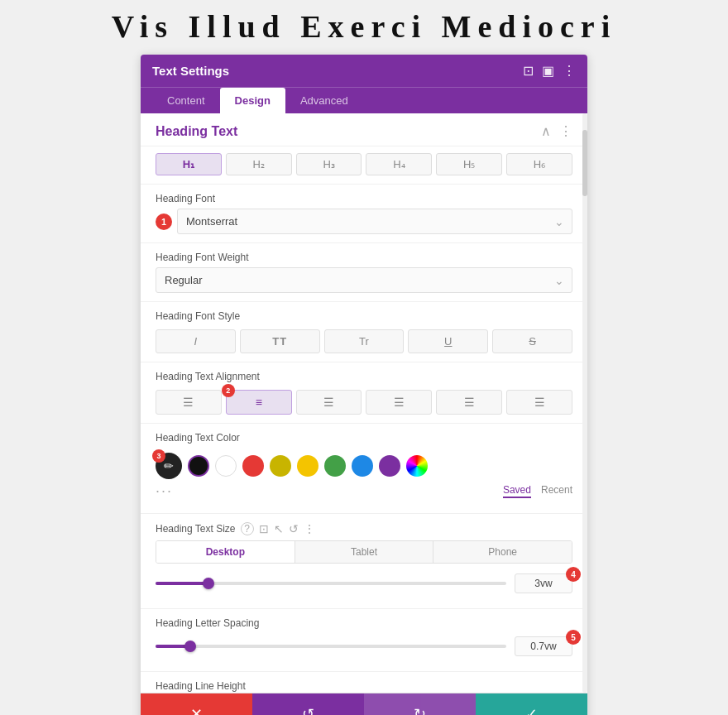  I want to click on color-swatches-row: ✏ 3, so click(364, 463).